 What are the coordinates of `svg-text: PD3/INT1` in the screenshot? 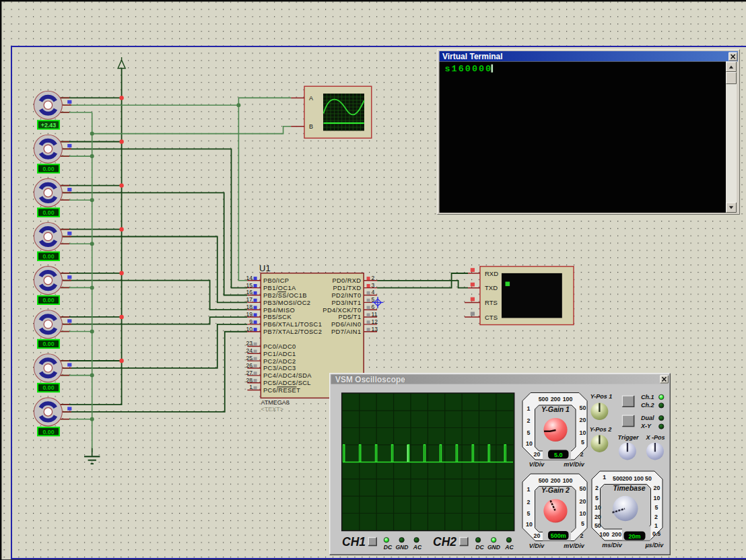 It's located at (346, 303).